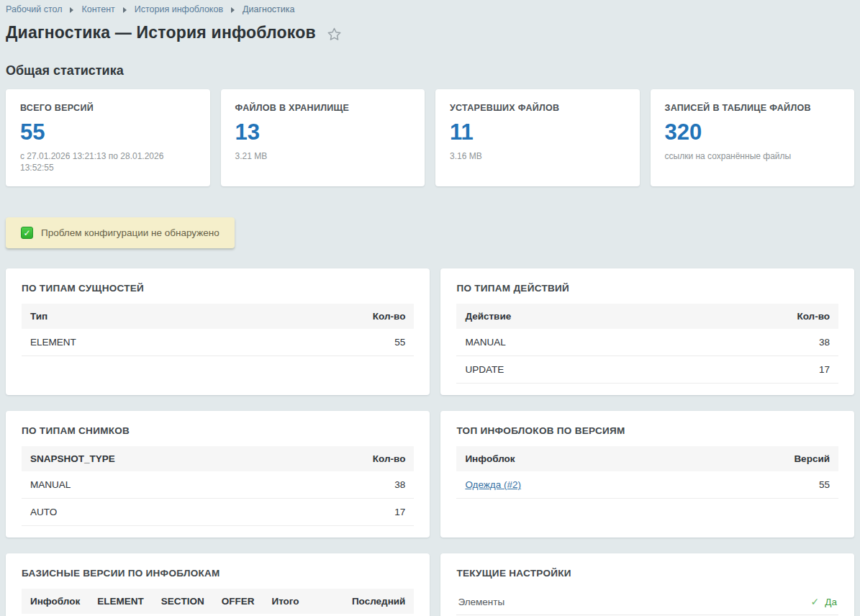  Describe the element at coordinates (648, 584) in the screenshot. I see `panel-current-settings: ТЕКУЩИЕ НАСТРОЙКИ Элементы ✓ Да Разделы …` at that location.